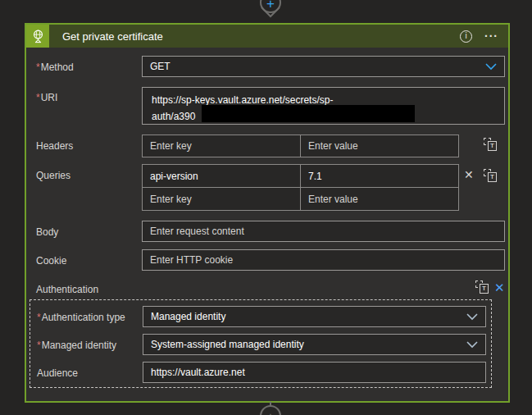 This screenshot has width=532, height=415. Describe the element at coordinates (51, 261) in the screenshot. I see `cookie-label: Cookie` at that location.